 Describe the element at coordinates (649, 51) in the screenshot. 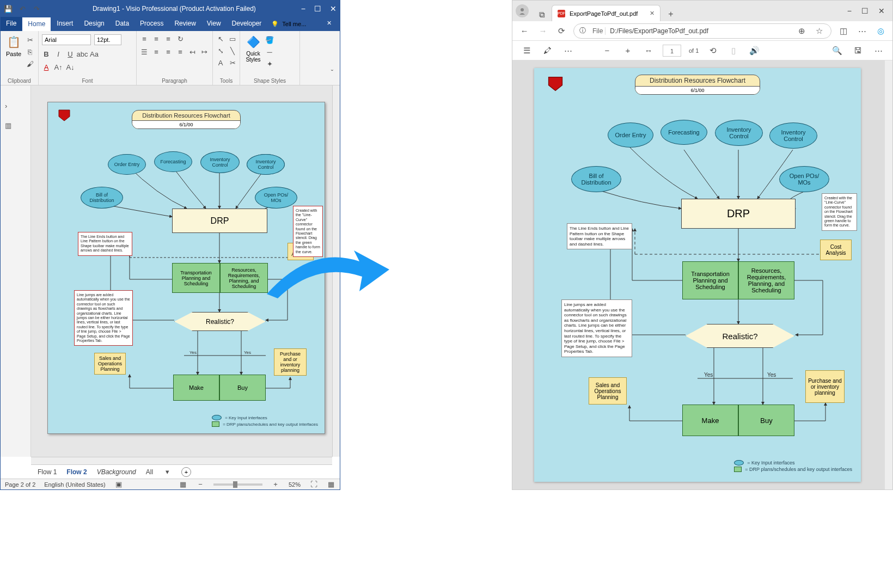

I see `fit-width-icon: ↔` at that location.